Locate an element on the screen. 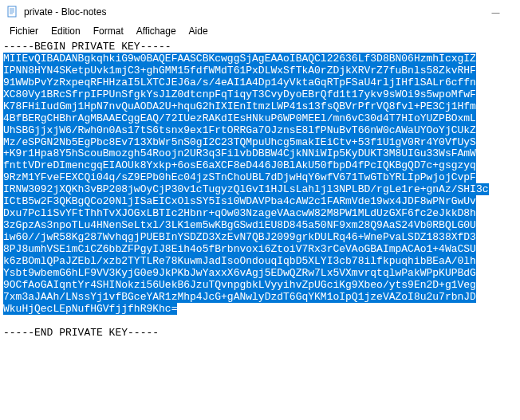 This screenshot has height=420, width=520. window-title: private - Bloc-notes is located at coordinates (250, 12).